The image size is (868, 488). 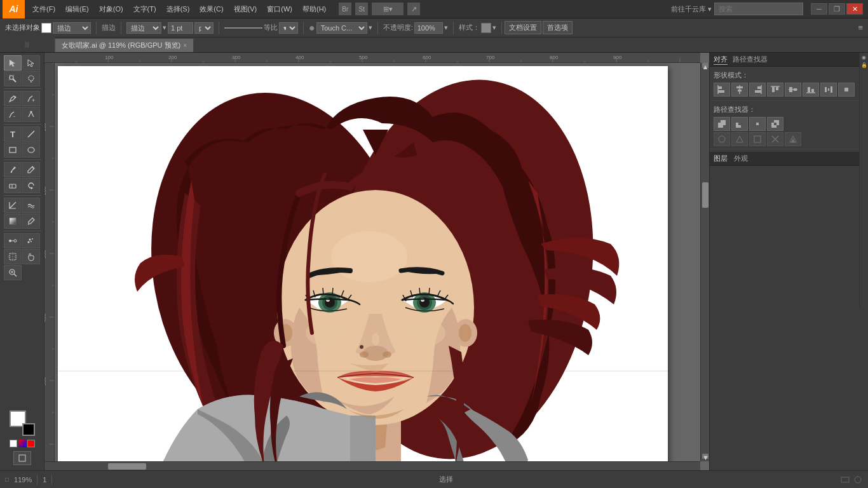 What do you see at coordinates (775, 90) in the screenshot?
I see `align-top-btn` at bounding box center [775, 90].